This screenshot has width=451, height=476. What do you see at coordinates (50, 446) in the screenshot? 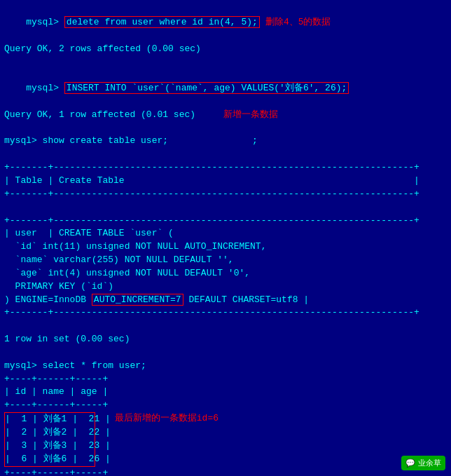
I see `data-row-3: | 3 | 刘备3 | 23 |` at bounding box center [50, 446].